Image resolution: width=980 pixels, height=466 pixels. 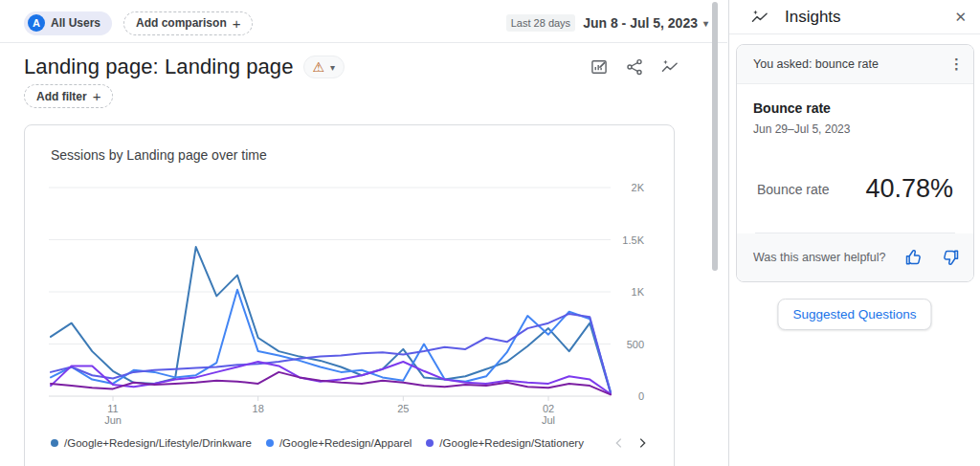 I want to click on x-axis-month-label: Jul, so click(x=548, y=420).